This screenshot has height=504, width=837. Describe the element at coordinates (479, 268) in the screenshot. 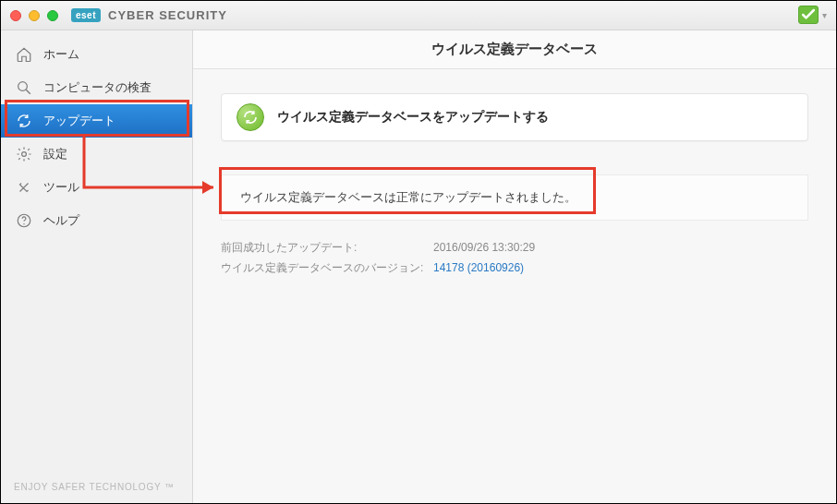

I see `db-version-link: 14178 (20160926)` at that location.